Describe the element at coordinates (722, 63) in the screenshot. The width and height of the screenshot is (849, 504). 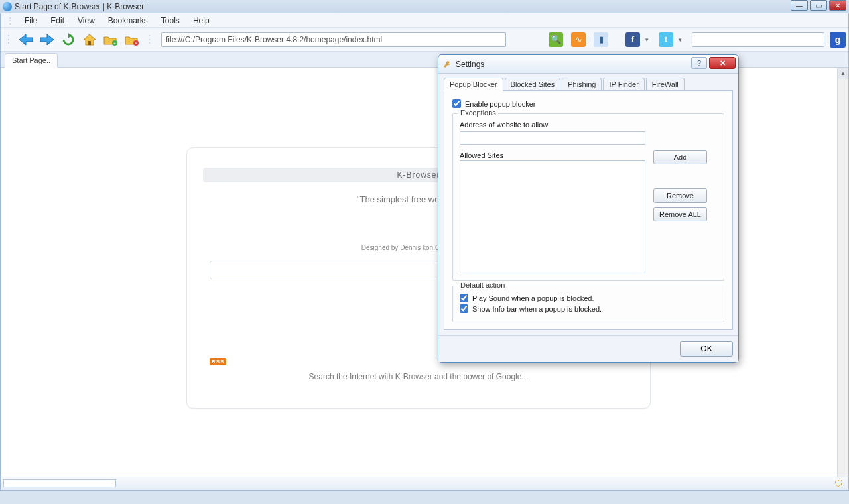
I see `dialog-close-button: ✕` at that location.